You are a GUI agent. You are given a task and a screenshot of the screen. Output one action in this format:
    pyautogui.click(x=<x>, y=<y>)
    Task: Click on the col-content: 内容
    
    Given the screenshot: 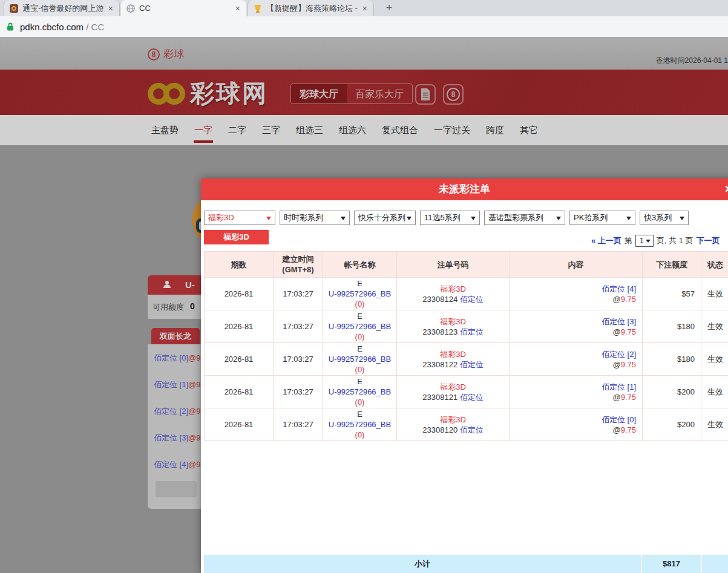 What is the action you would take?
    pyautogui.click(x=576, y=265)
    